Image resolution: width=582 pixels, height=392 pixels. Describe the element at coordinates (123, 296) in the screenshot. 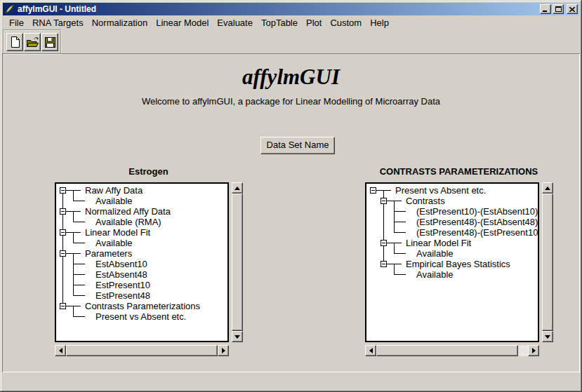

I see `tree-node-label: EstPresent48` at that location.